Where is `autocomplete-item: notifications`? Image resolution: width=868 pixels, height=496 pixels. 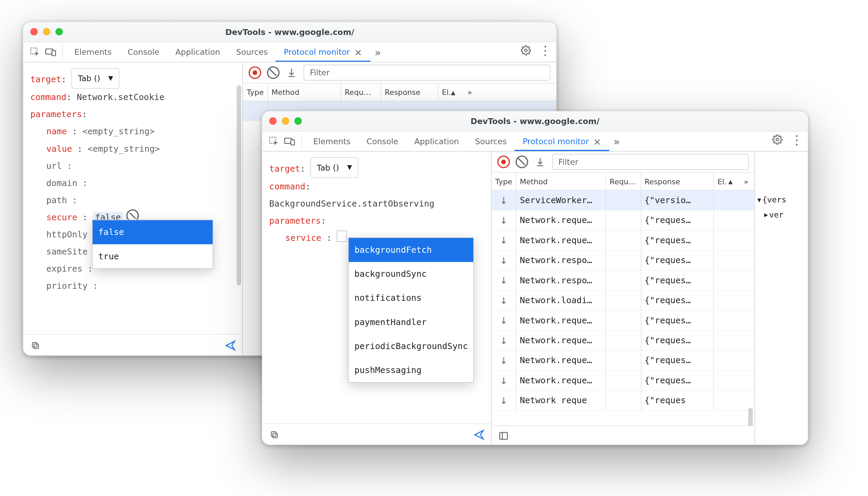
autocomplete-item: notifications is located at coordinates (411, 298).